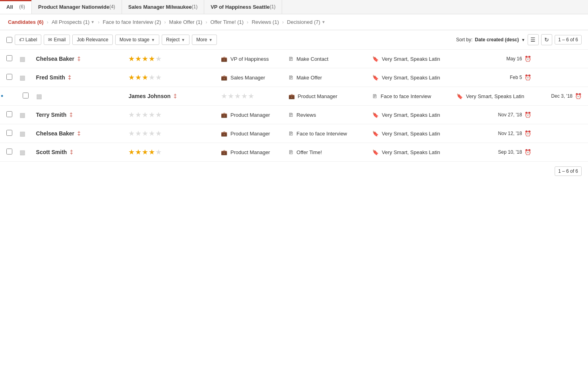  I want to click on candidate-name-4: Terry Smith, so click(52, 115).